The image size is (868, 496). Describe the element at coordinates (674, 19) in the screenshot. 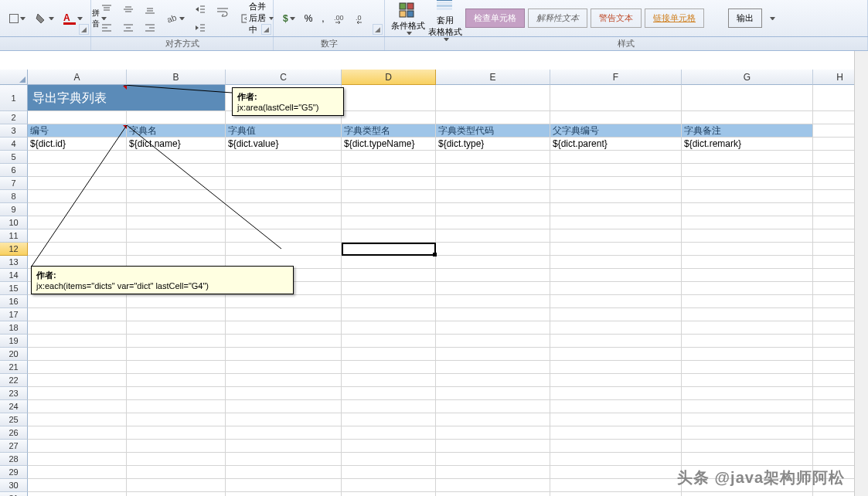

I see `style-link-cell: 链接单元格` at that location.